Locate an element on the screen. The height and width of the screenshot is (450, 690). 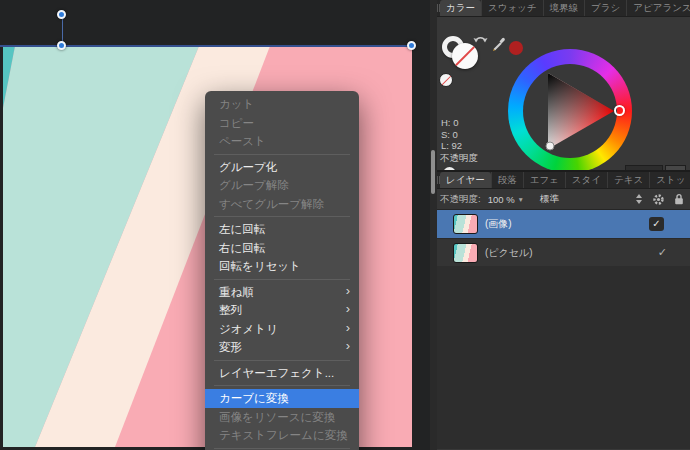
menu-item-geometry: ジオメトリ› is located at coordinates (282, 330).